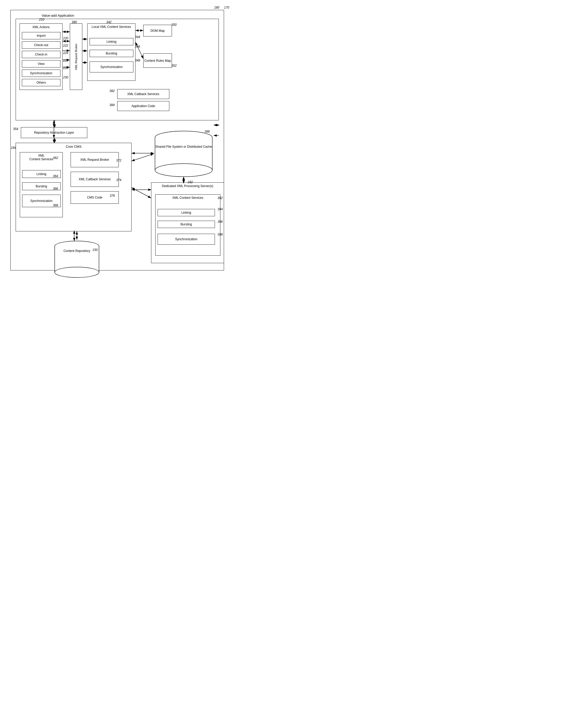  I want to click on ref-388: 388, so click(207, 131).